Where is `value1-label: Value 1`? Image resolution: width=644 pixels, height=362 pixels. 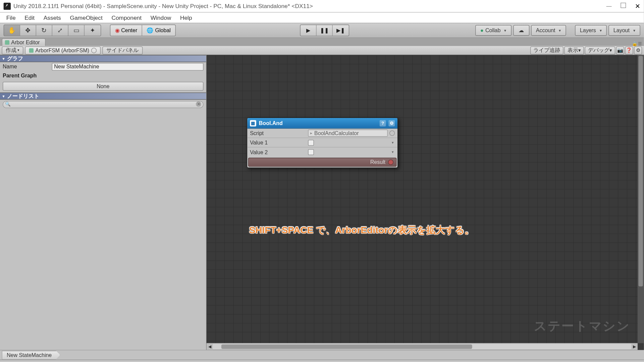
value1-label: Value 1 is located at coordinates (279, 143).